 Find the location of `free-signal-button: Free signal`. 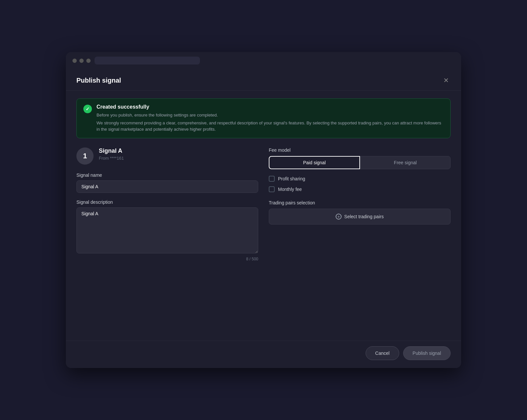

free-signal-button: Free signal is located at coordinates (405, 163).